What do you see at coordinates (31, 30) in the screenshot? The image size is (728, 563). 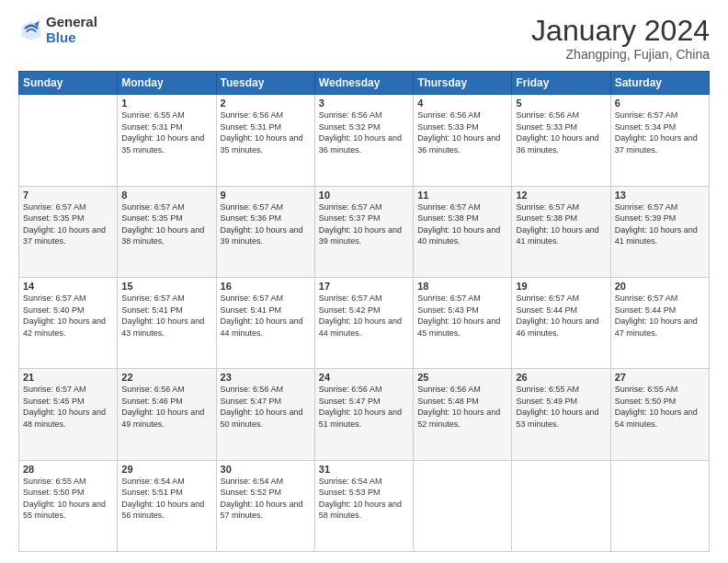 I see `logo-icon` at bounding box center [31, 30].